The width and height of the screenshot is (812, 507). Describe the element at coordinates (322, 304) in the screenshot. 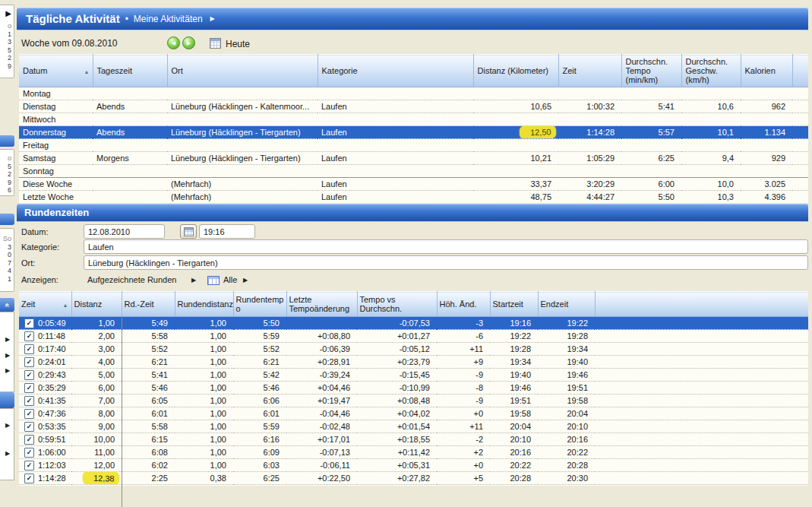

I see `col-header-letzte-tempoaenderung: Letzte Tempoänderung` at that location.